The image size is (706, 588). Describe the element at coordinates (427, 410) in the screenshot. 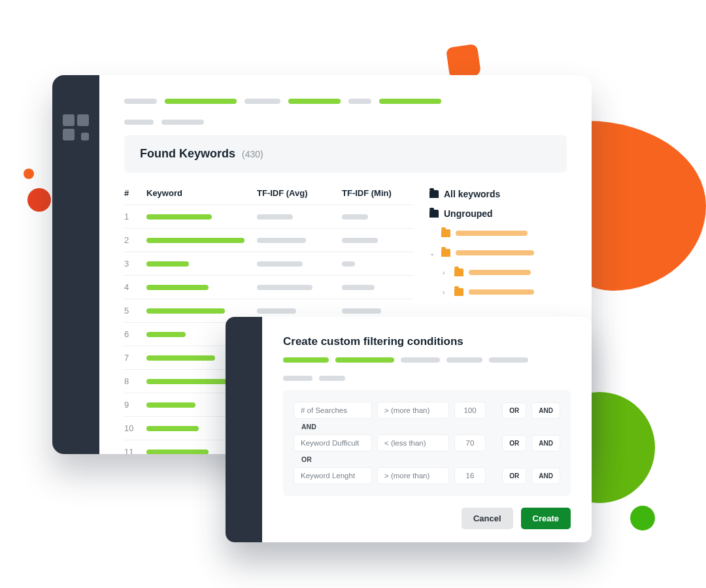

I see `condition-row: # of Searches> (more than)100ORAND` at that location.